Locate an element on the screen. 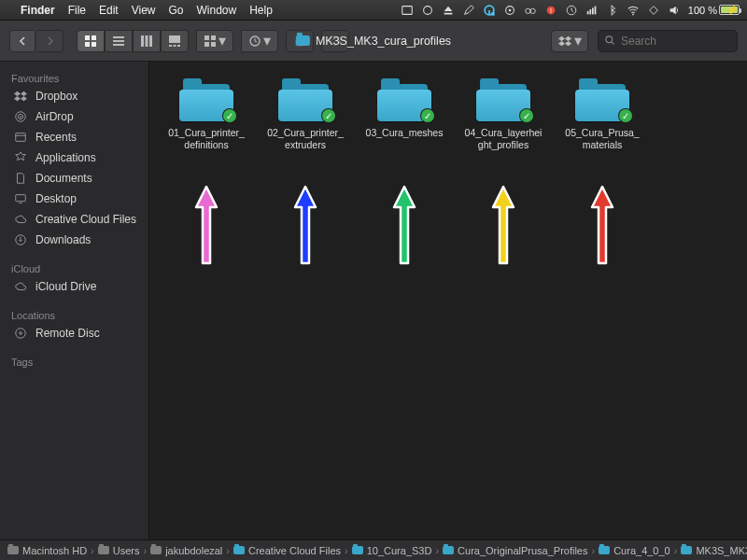  dropbox-toolbar-button: ▾ is located at coordinates (570, 41).